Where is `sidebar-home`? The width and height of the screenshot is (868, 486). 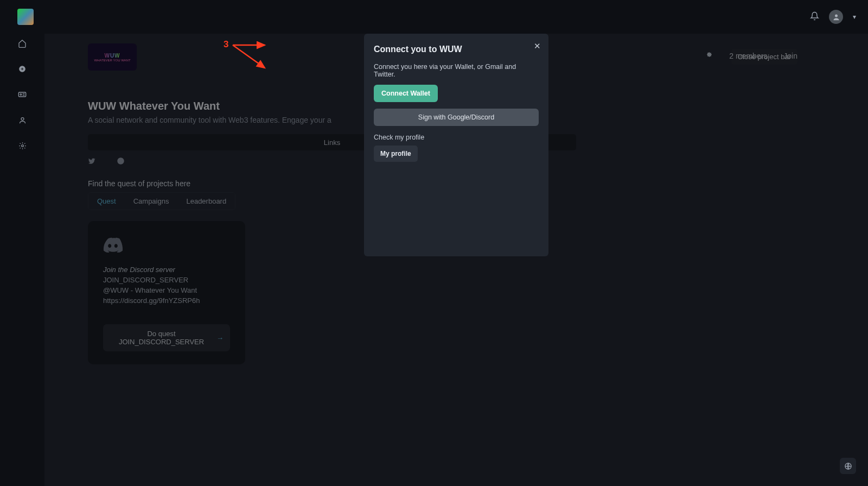 sidebar-home is located at coordinates (22, 45).